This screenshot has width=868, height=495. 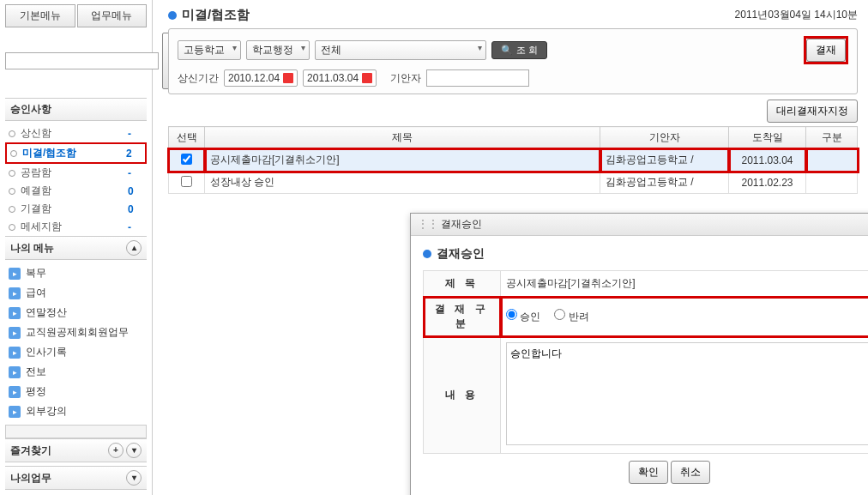 What do you see at coordinates (75, 372) in the screenshot?
I see `menu-item-6: ▸전보` at bounding box center [75, 372].